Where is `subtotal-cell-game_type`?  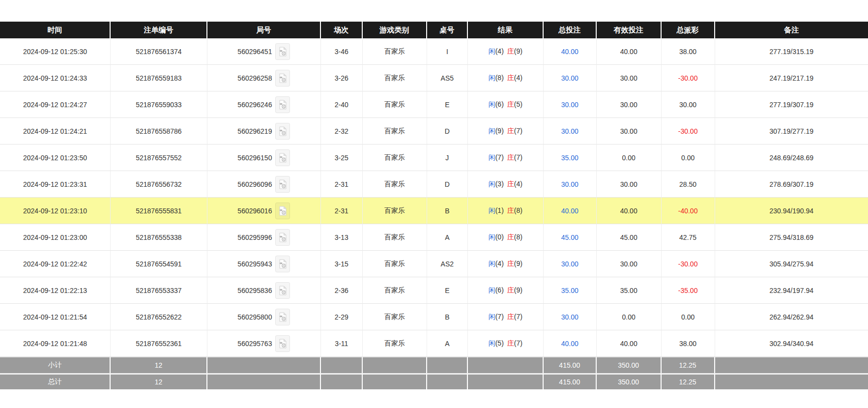 subtotal-cell-game_type is located at coordinates (395, 365).